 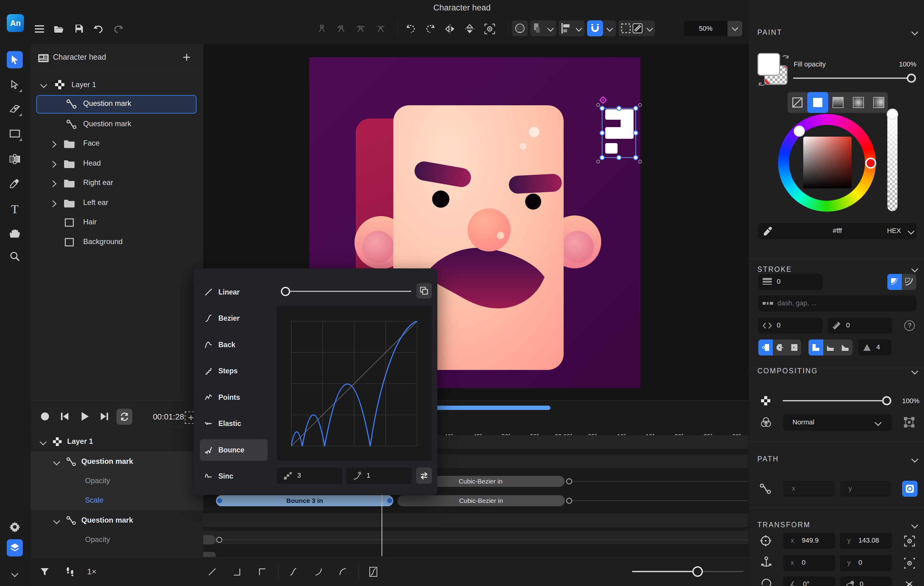 What do you see at coordinates (92, 571) in the screenshot?
I see `playback-speed: 1×` at bounding box center [92, 571].